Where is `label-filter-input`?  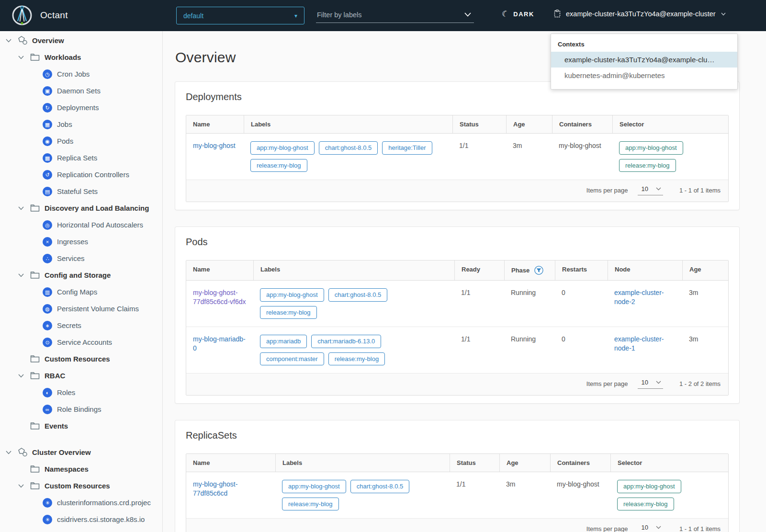 label-filter-input is located at coordinates (390, 16).